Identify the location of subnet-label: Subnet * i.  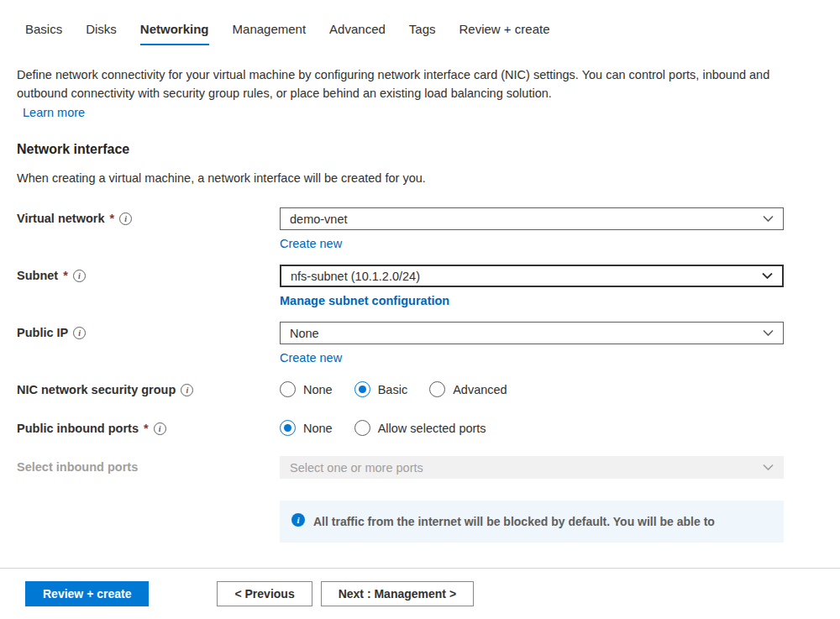
(148, 274).